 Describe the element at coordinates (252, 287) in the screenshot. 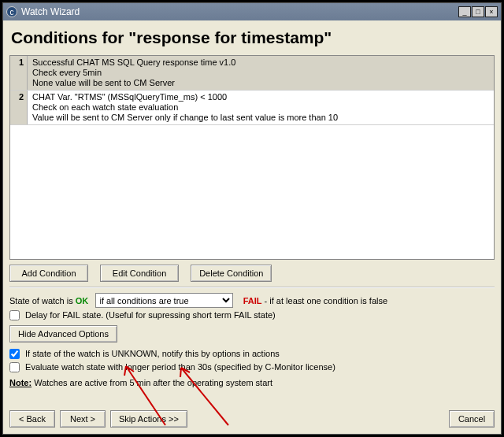

I see `divider` at that location.